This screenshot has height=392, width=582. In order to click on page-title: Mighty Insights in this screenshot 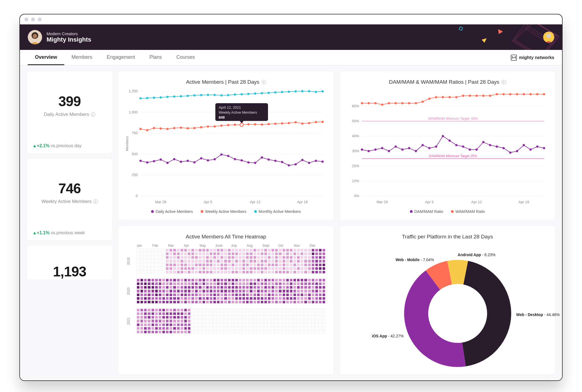, I will do `click(69, 40)`.